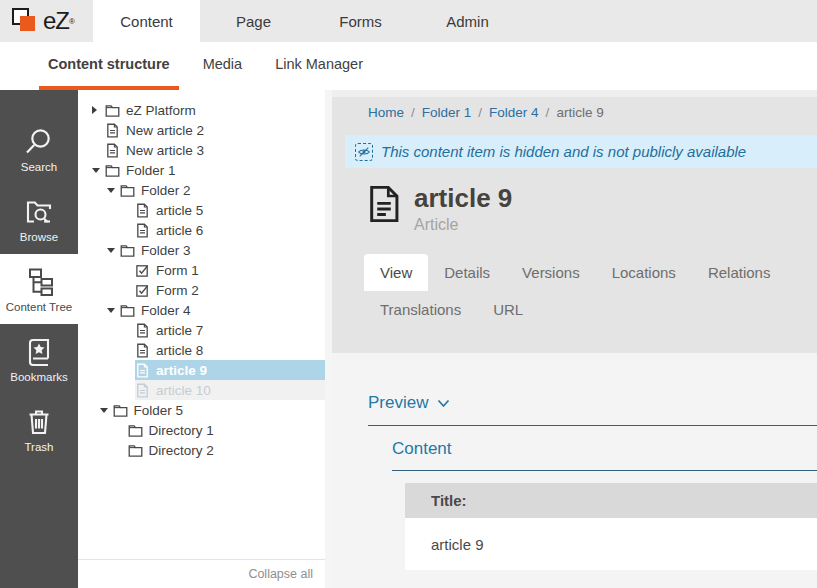 This screenshot has width=817, height=588. I want to click on ez-logo: eZ®, so click(46, 21).